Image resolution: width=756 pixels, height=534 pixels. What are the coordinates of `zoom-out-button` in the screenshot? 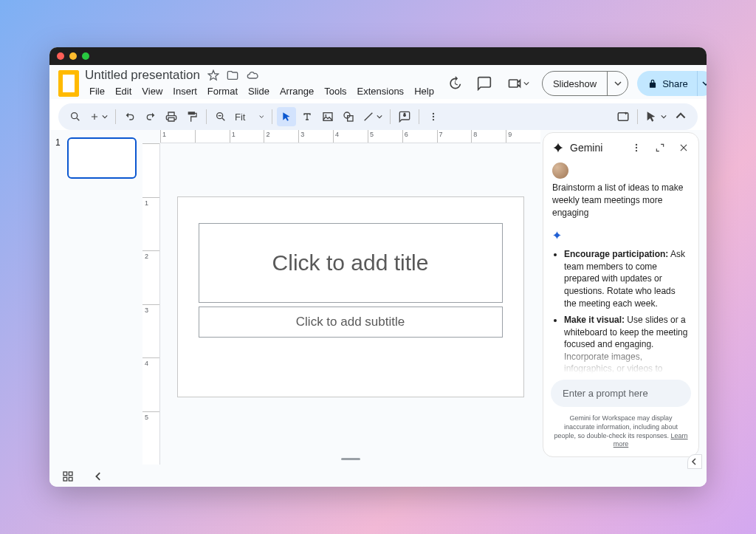 It's located at (221, 117).